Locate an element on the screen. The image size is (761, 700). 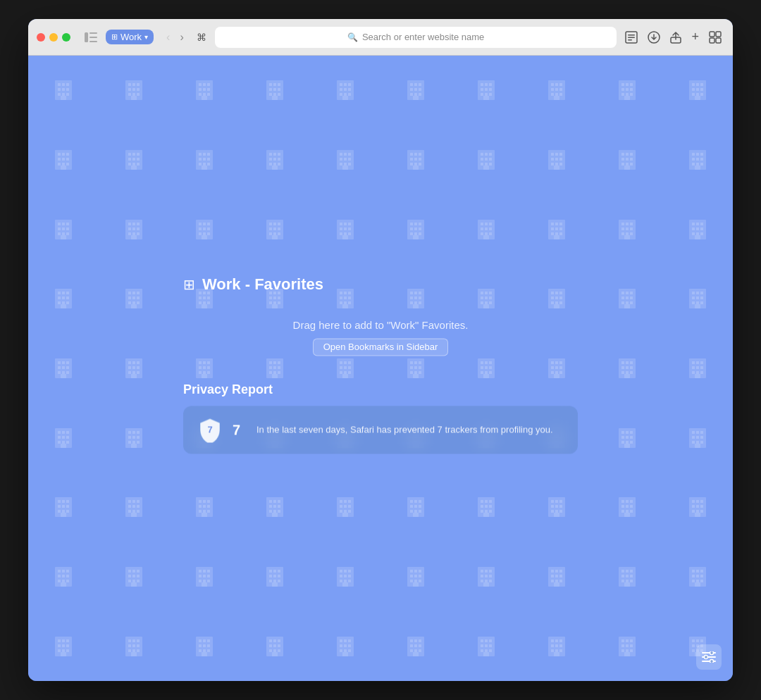
open-bookmarks-button: Open Bookmarks in Sidebar is located at coordinates (380, 346).